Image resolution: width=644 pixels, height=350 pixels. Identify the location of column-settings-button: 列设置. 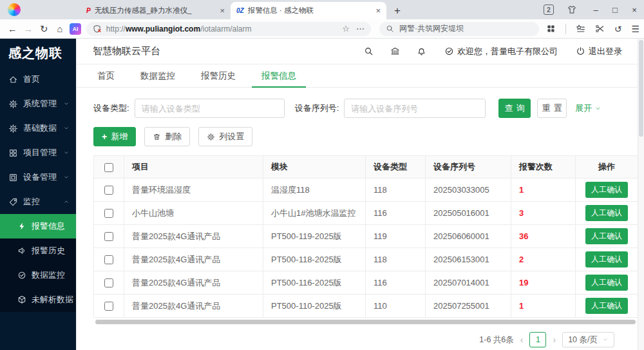
(225, 137).